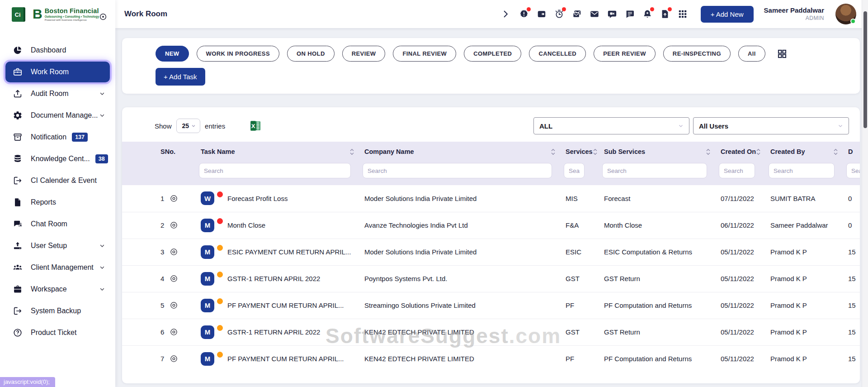 The height and width of the screenshot is (387, 868). What do you see at coordinates (162, 225) in the screenshot?
I see `row-number: 2` at bounding box center [162, 225].